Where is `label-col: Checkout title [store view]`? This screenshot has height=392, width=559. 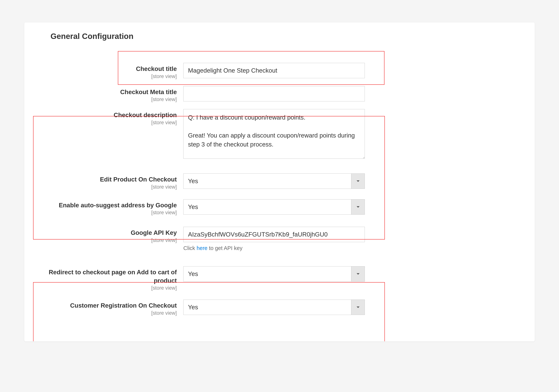 label-col: Checkout title [store view] is located at coordinates (107, 71).